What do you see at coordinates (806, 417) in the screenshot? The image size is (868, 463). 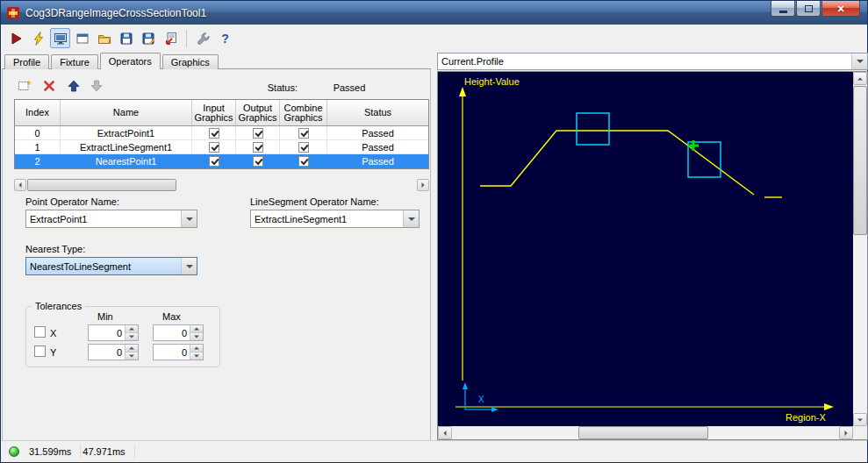 I see `x-axis-label: Region-X` at bounding box center [806, 417].